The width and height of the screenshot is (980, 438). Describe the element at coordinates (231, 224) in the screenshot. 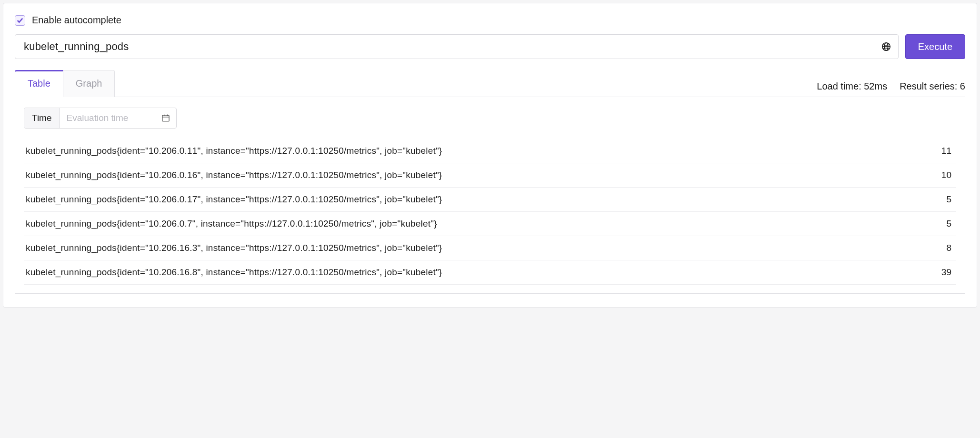

I see `result-metric: kubelet_running_pods{ident="10.206.0.7",…` at that location.